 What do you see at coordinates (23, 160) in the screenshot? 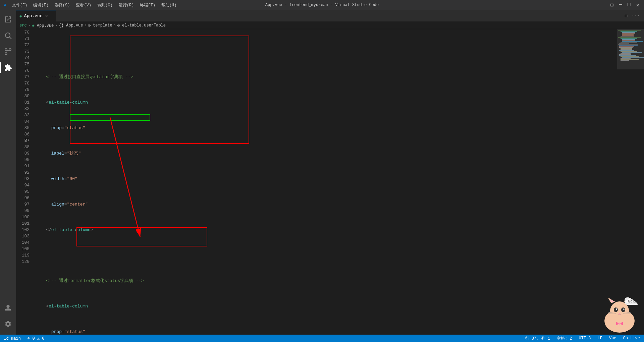
I see `ln-90: 90` at bounding box center [23, 160].